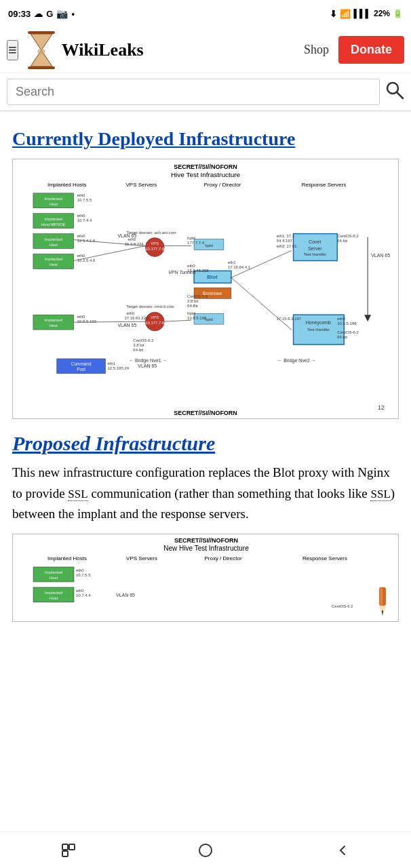  I want to click on menu-button: ≡, so click(12, 50).